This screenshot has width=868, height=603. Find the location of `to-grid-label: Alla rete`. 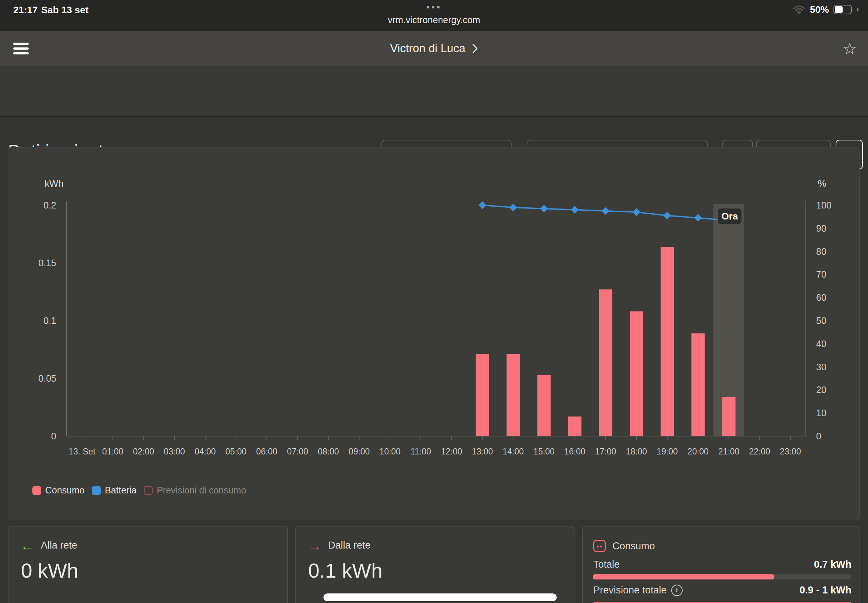

to-grid-label: Alla rete is located at coordinates (59, 546).